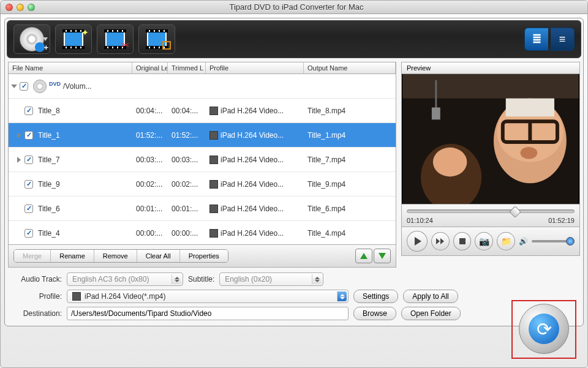  I want to click on crop-button, so click(157, 39).